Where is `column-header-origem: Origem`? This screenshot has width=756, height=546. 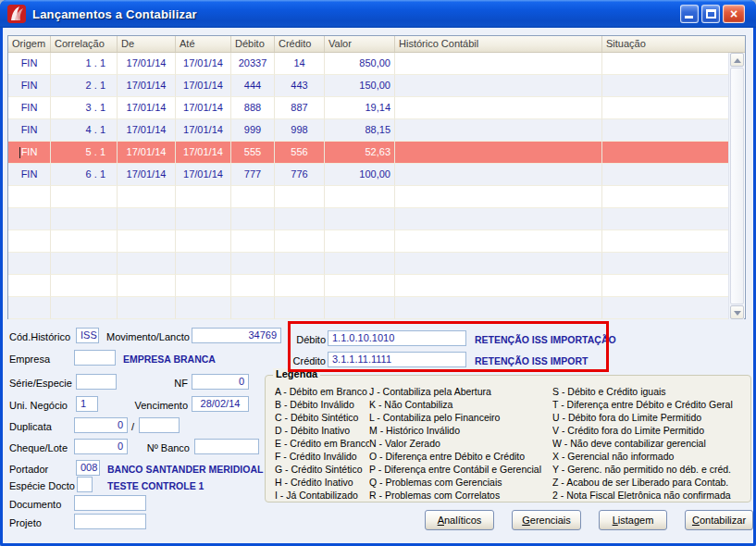
column-header-origem: Origem is located at coordinates (30, 44).